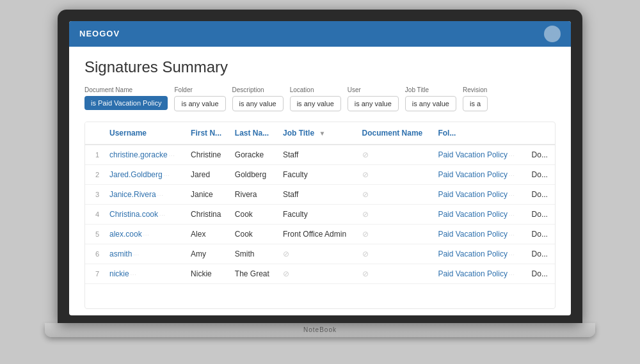 Image resolution: width=640 pixels, height=364 pixels. I want to click on cell-lastname: Smith, so click(253, 253).